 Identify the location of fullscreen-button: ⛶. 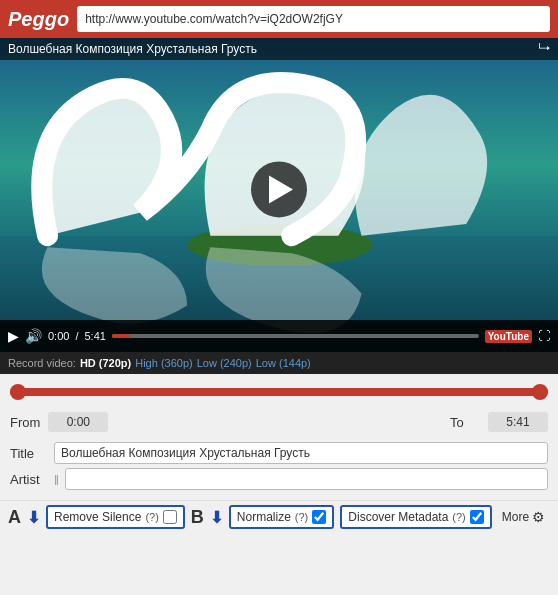
(544, 336).